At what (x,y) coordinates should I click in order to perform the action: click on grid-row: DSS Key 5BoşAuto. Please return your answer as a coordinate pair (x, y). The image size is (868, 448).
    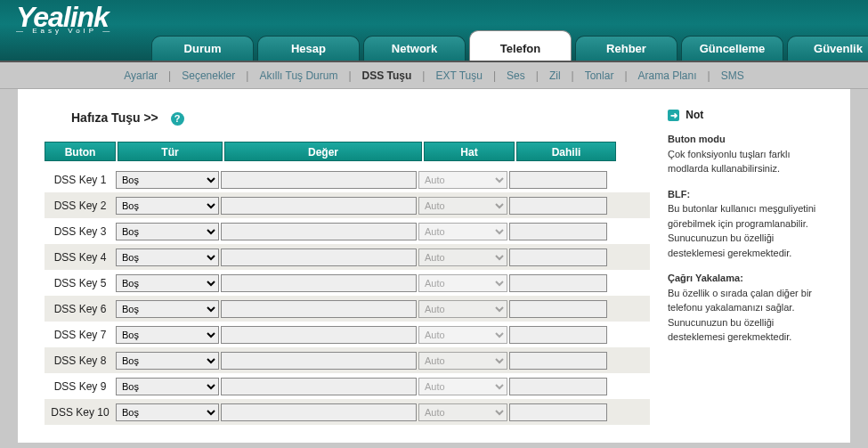
    Looking at the image, I should click on (347, 283).